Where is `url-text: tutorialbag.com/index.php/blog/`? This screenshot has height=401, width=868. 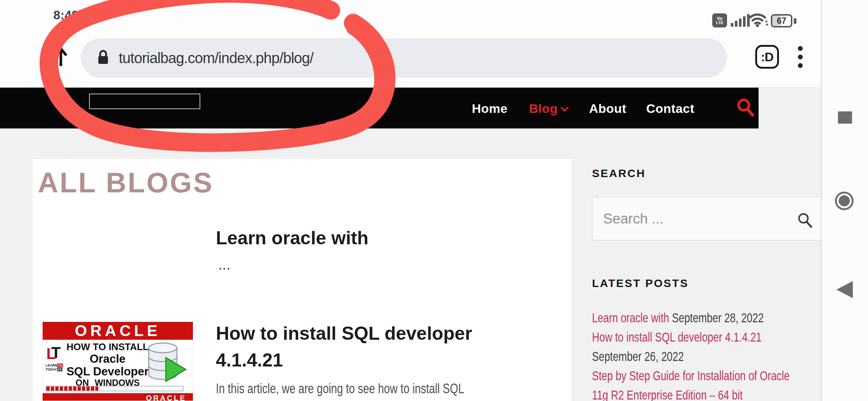
url-text: tutorialbag.com/index.php/blog/ is located at coordinates (216, 58).